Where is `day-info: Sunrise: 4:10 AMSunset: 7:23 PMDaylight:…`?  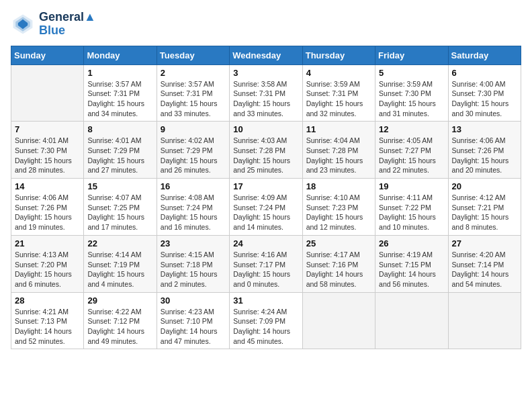 day-info: Sunrise: 4:10 AMSunset: 7:23 PMDaylight:… is located at coordinates (339, 212).